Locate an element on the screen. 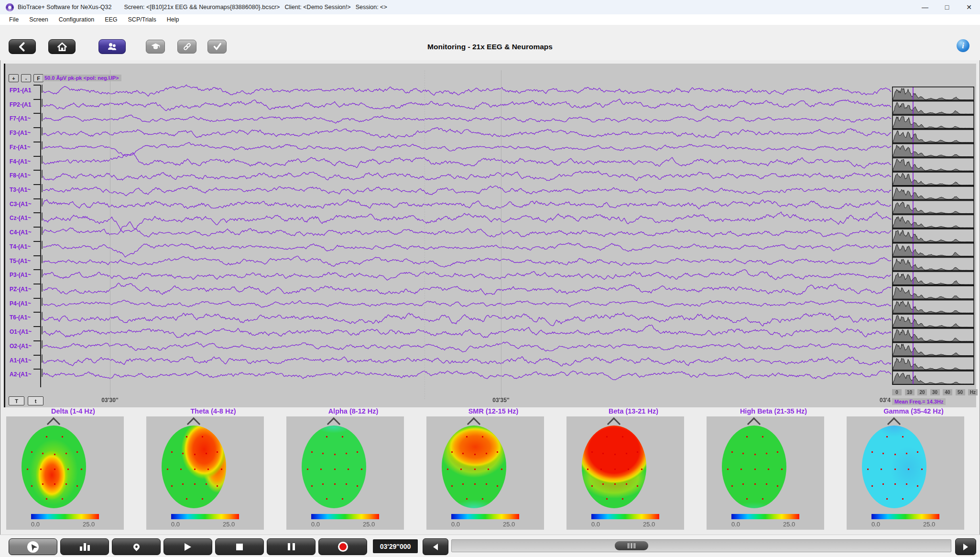 The width and height of the screenshot is (980, 557). menu-screen: Screen is located at coordinates (39, 20).